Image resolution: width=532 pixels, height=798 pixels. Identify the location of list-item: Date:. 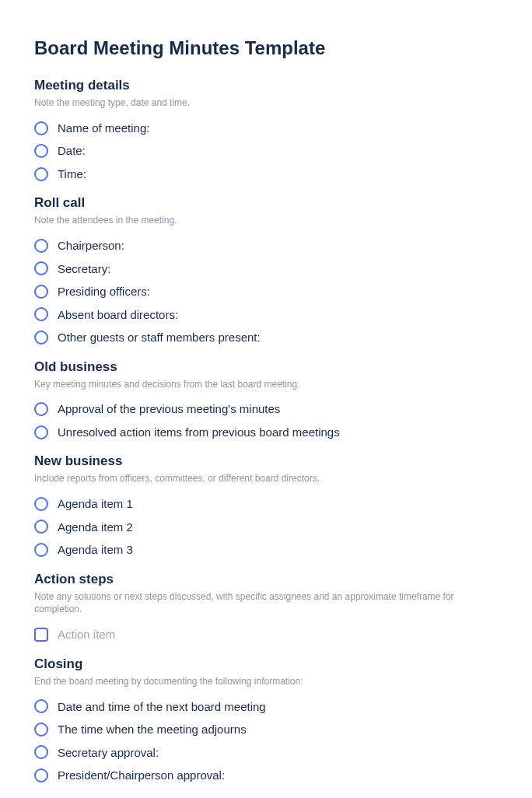
(266, 151).